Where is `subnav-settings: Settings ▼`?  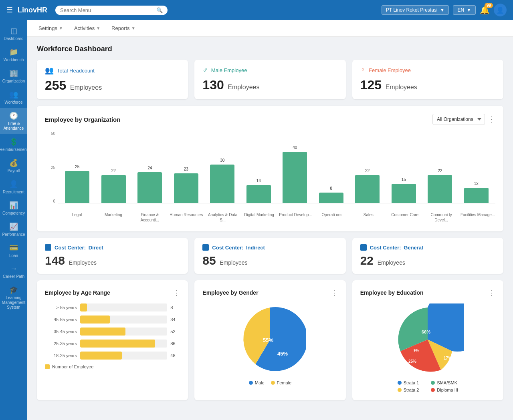
subnav-settings: Settings ▼ is located at coordinates (50, 28).